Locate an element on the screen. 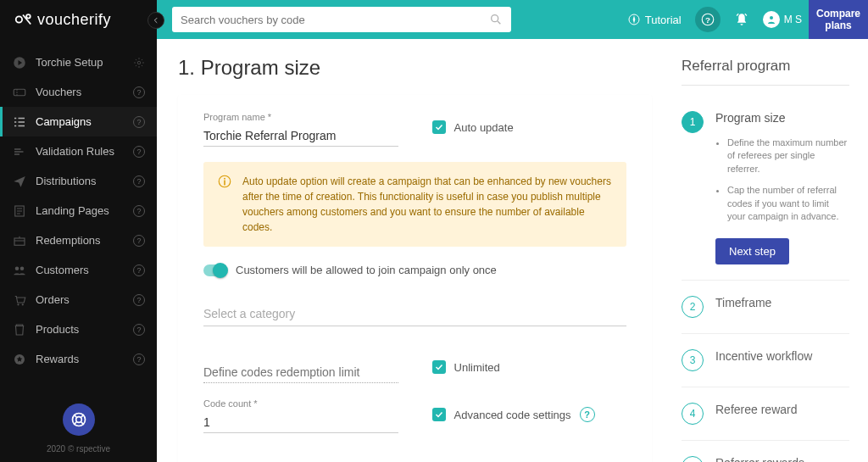 The height and width of the screenshot is (462, 868). sidebar-item-label: Distributions is located at coordinates (85, 181).